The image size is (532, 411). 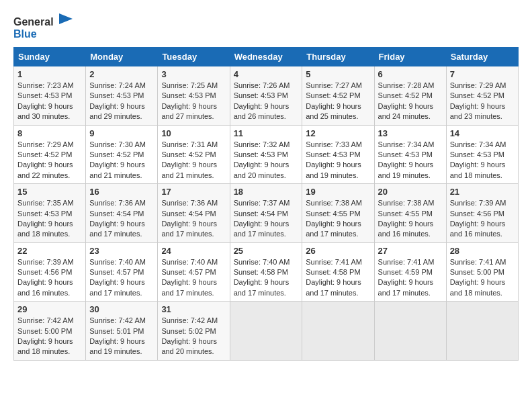 What do you see at coordinates (46, 336) in the screenshot?
I see `day-info: Sunrise: 7:42 AMSunset: 5:00 PMDaylight:…` at bounding box center [46, 336].